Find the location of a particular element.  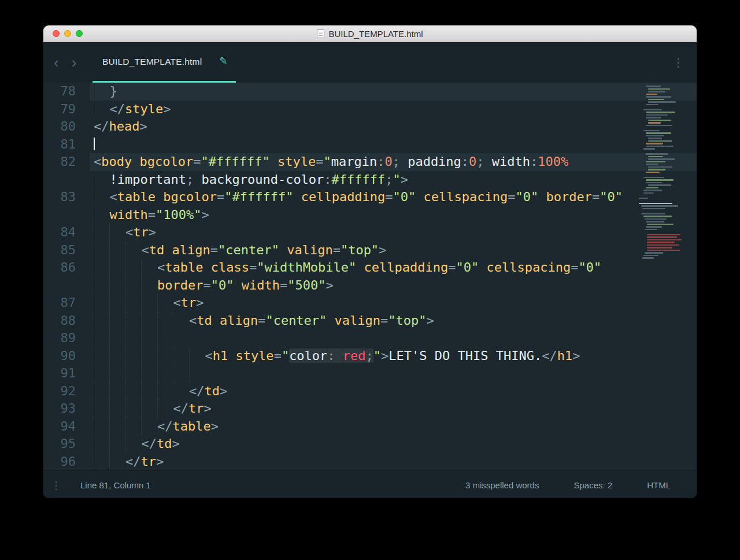

code-token: "500" is located at coordinates (306, 285).